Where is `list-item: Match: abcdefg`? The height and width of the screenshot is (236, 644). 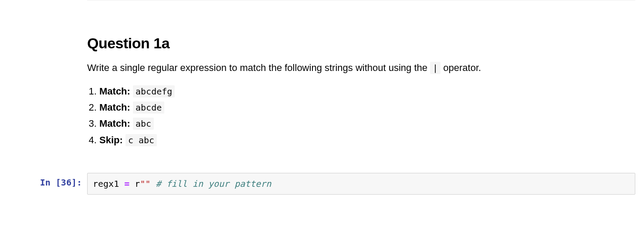
list-item: Match: abcdefg is located at coordinates (369, 91).